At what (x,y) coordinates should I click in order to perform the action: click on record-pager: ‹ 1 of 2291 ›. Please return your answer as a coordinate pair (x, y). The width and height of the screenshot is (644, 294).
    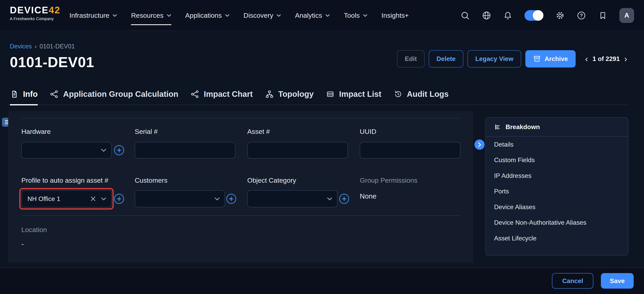
    Looking at the image, I should click on (606, 59).